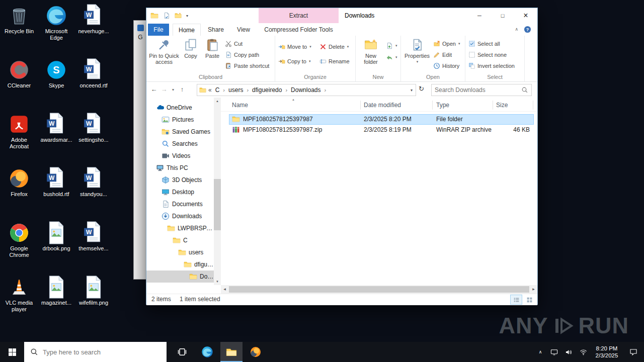 This screenshot has height=362, width=644. Describe the element at coordinates (306, 90) in the screenshot. I see `address-bar: «C›users›dfigueiredo›Downloads› ▾` at that location.